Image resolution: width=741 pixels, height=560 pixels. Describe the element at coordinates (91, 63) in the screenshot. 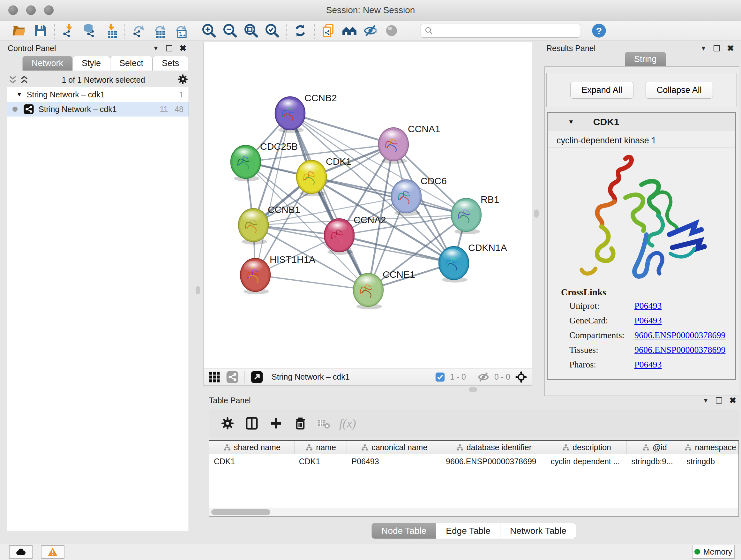

I see `tab-style: Style` at that location.